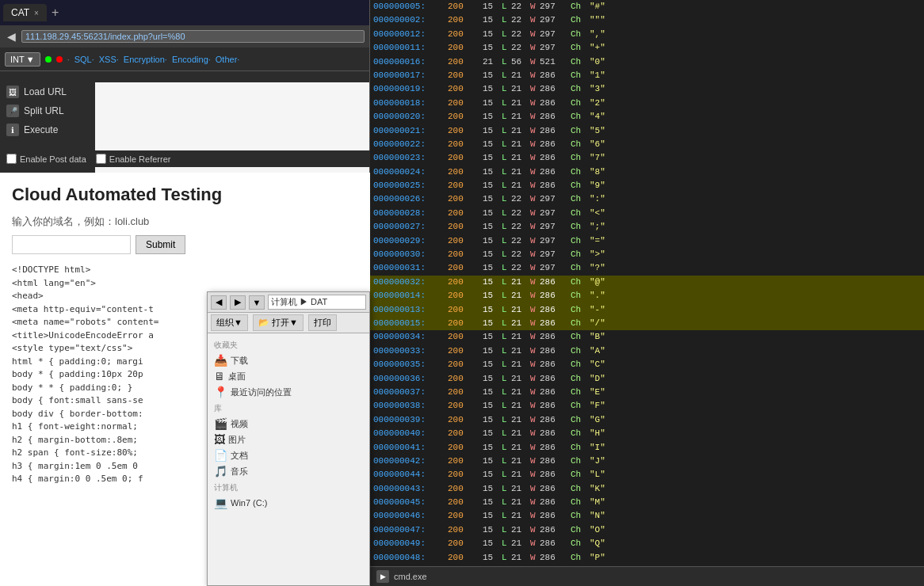 This screenshot has height=586, width=924. I want to click on table-row: 000000002: 200 15 L 22 W 297 Ch """, so click(647, 21).